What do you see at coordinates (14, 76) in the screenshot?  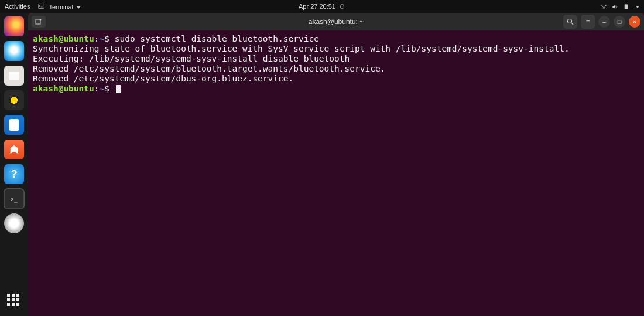 I see `dock-files-icon` at bounding box center [14, 76].